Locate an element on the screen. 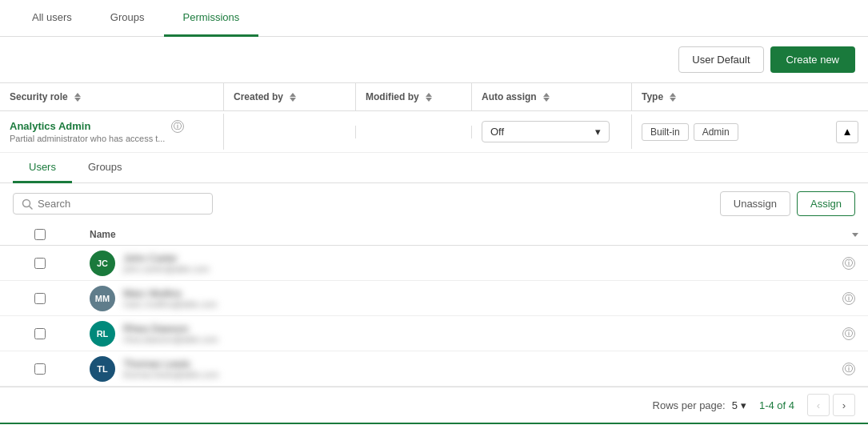 Image resolution: width=868 pixels, height=441 pixels. type-badges: Built-in Admin is located at coordinates (690, 132).